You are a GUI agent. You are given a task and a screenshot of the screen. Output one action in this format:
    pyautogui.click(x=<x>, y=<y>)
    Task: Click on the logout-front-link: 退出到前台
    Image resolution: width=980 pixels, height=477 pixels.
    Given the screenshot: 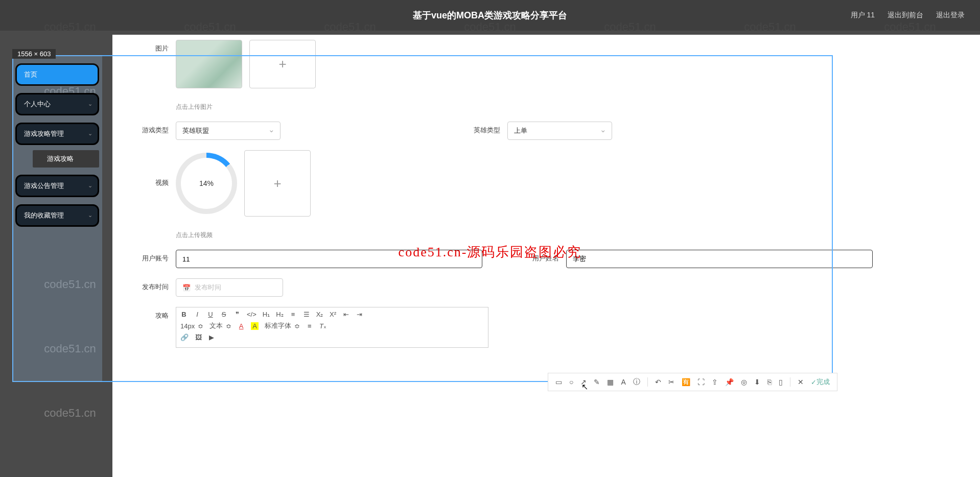 What is the action you would take?
    pyautogui.click(x=905, y=15)
    